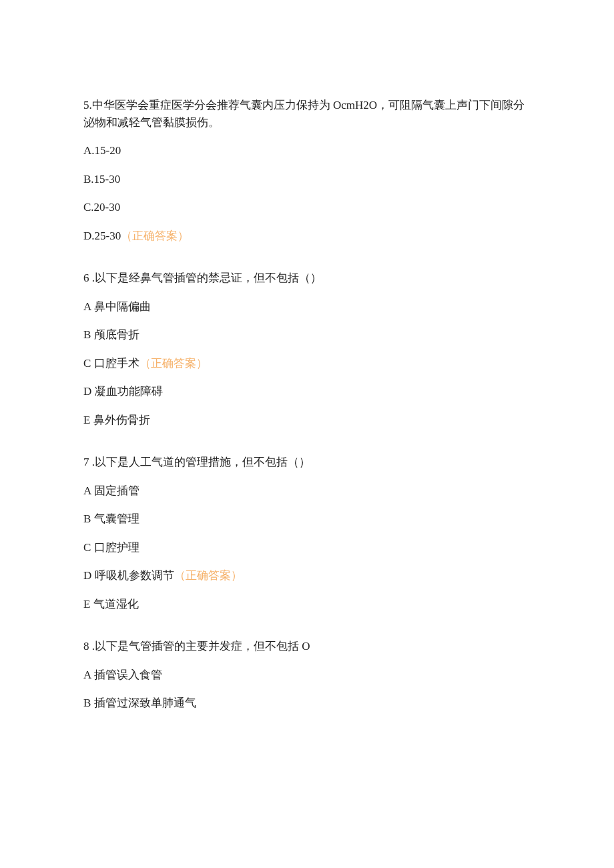 The width and height of the screenshot is (614, 868). I want to click on option-b: B.15-30, so click(307, 179).